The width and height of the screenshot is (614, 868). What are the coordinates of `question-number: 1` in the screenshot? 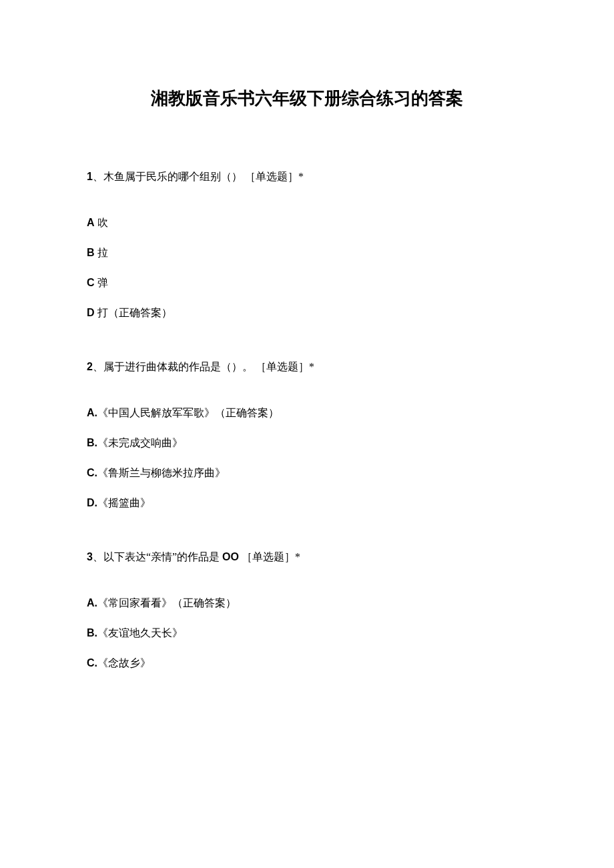 It's located at (89, 176).